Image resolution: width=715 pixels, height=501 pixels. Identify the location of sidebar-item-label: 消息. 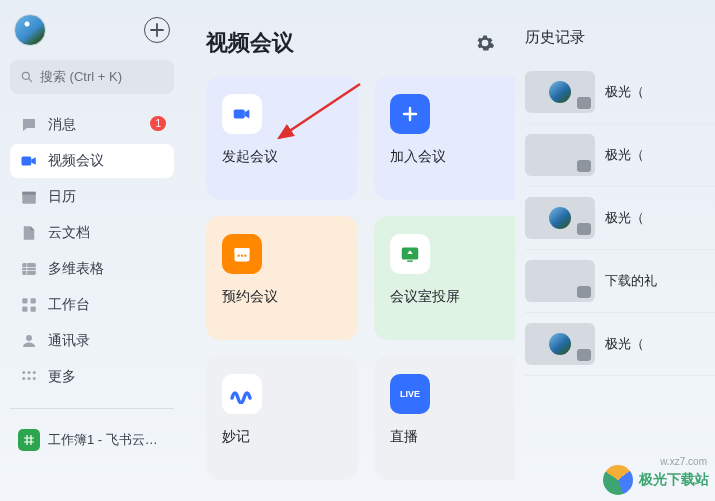
(62, 125).